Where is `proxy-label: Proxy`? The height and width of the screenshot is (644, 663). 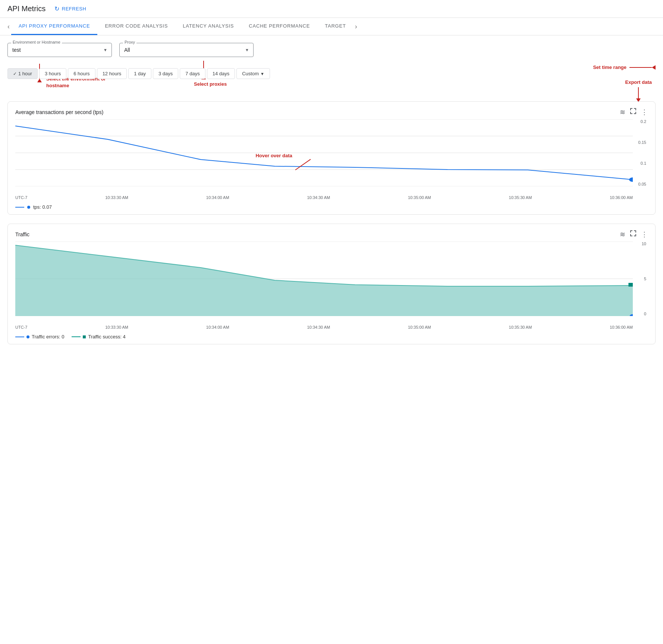 proxy-label: Proxy is located at coordinates (130, 42).